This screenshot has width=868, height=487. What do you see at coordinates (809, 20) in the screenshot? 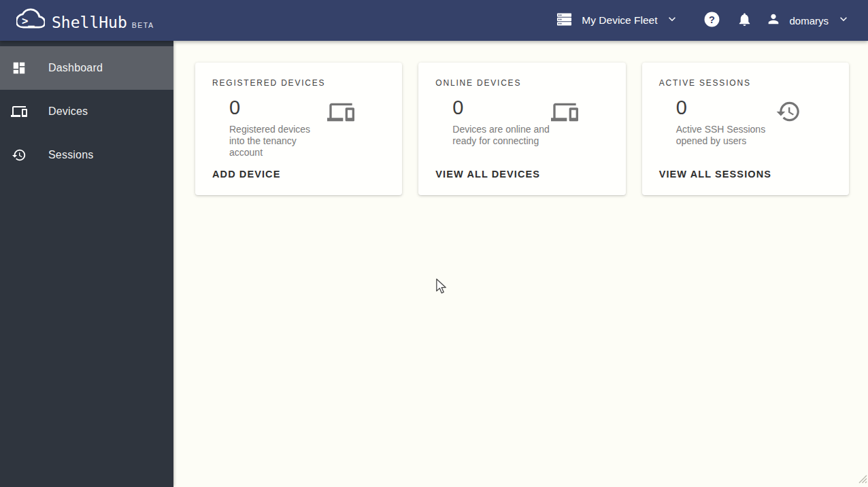
I see `username-label: domarys` at bounding box center [809, 20].